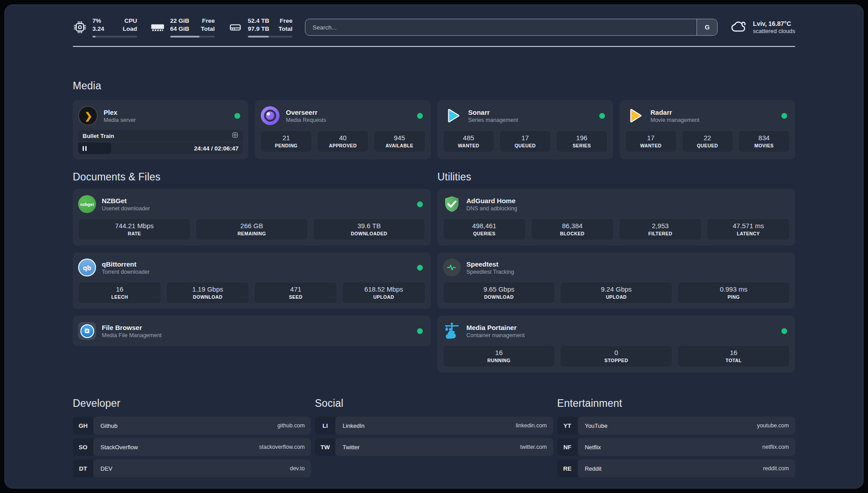  Describe the element at coordinates (593, 447) in the screenshot. I see `link-name: Netflix` at that location.